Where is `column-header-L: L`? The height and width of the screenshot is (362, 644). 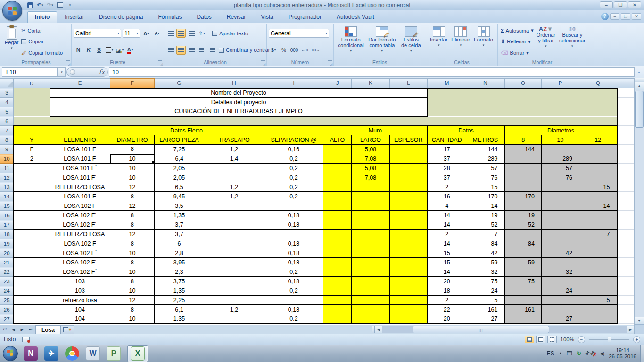 column-header-L: L is located at coordinates (409, 83).